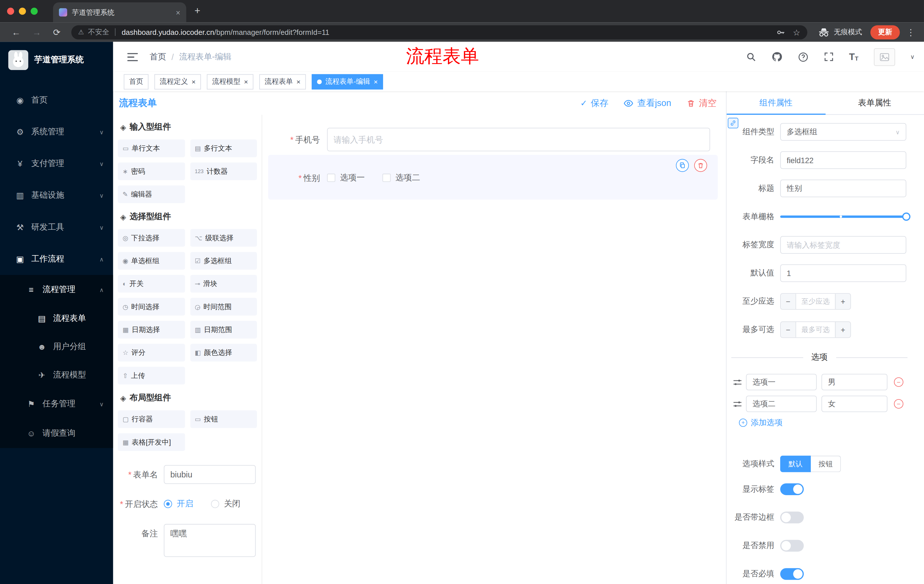 The image size is (924, 584). Describe the element at coordinates (733, 123) in the screenshot. I see `link-icon` at that location.